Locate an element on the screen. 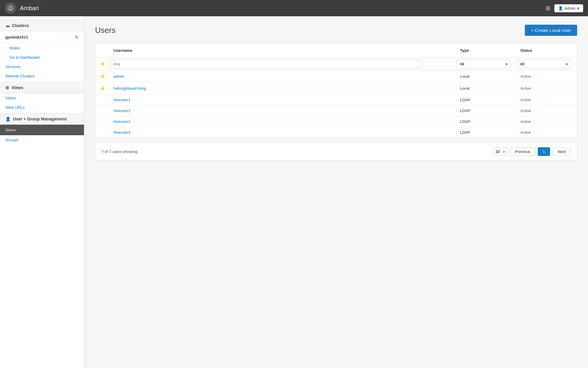 Image resolution: width=588 pixels, height=368 pixels. grid-icon: ⊞ is located at coordinates (548, 8).